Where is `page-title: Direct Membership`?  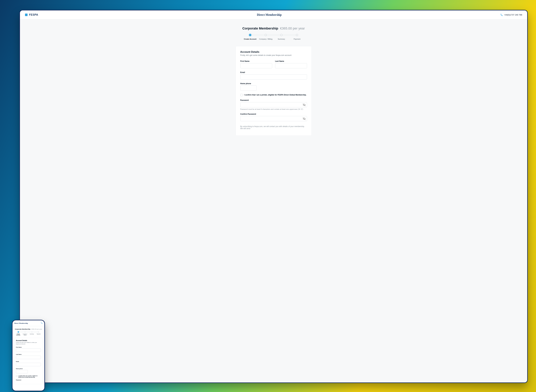 page-title: Direct Membership is located at coordinates (269, 15).